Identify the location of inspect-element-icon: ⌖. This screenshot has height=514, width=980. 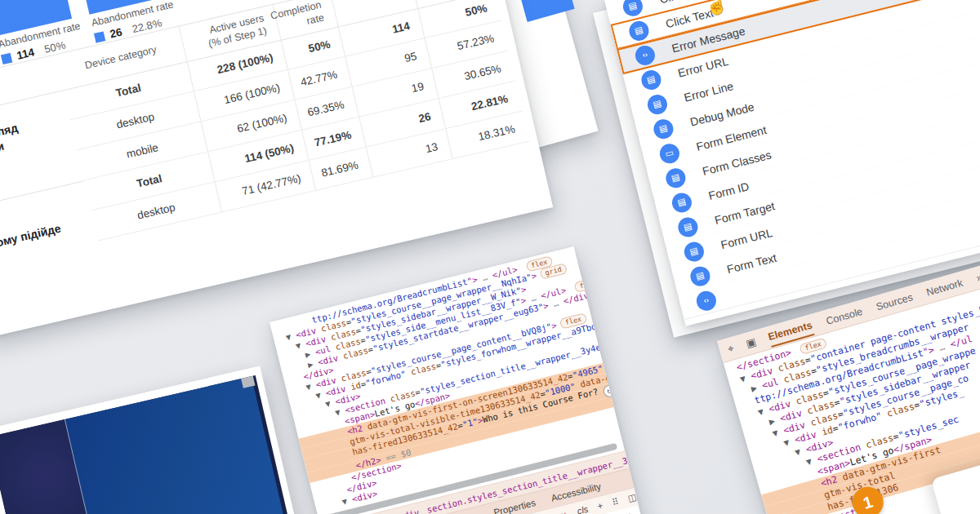
(730, 349).